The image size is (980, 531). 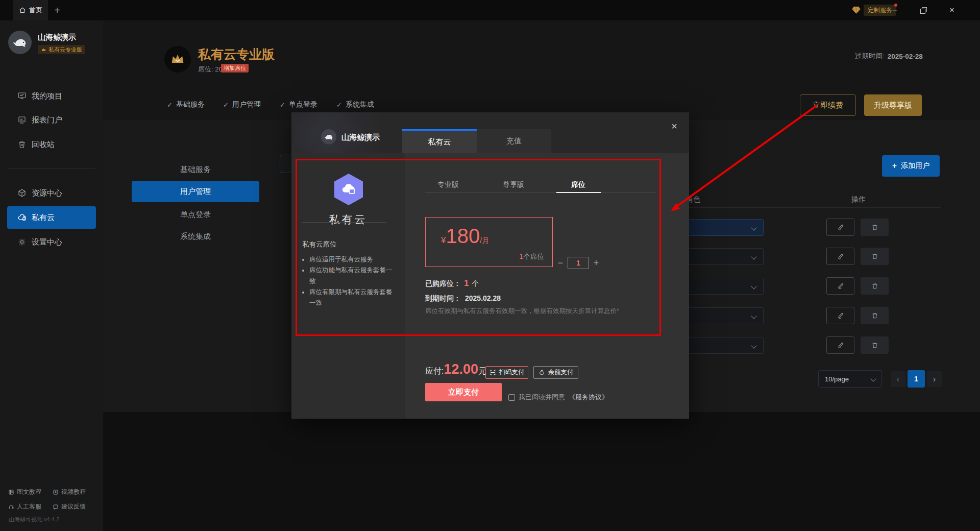 I want to click on next-page-button: ›, so click(x=934, y=379).